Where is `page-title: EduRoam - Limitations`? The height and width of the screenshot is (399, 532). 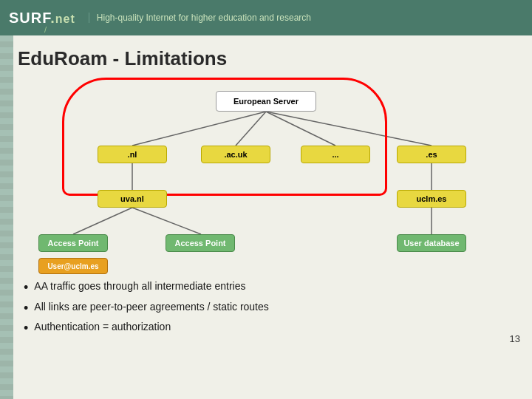 page-title: EduRoam - Limitations is located at coordinates (266, 59).